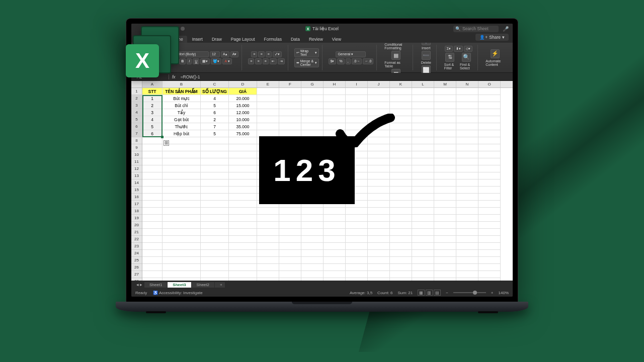  What do you see at coordinates (152, 120) in the screenshot?
I see `cell: 4` at bounding box center [152, 120].